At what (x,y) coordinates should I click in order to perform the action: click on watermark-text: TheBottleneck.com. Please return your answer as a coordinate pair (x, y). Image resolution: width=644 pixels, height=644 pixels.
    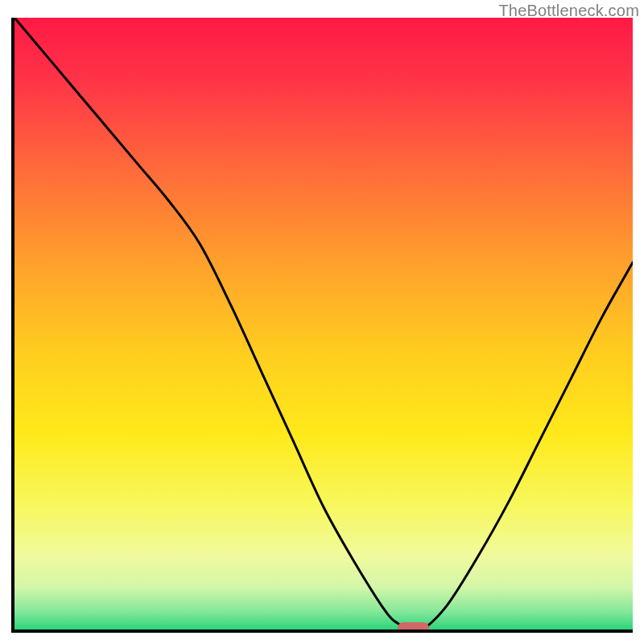
    Looking at the image, I should click on (568, 11).